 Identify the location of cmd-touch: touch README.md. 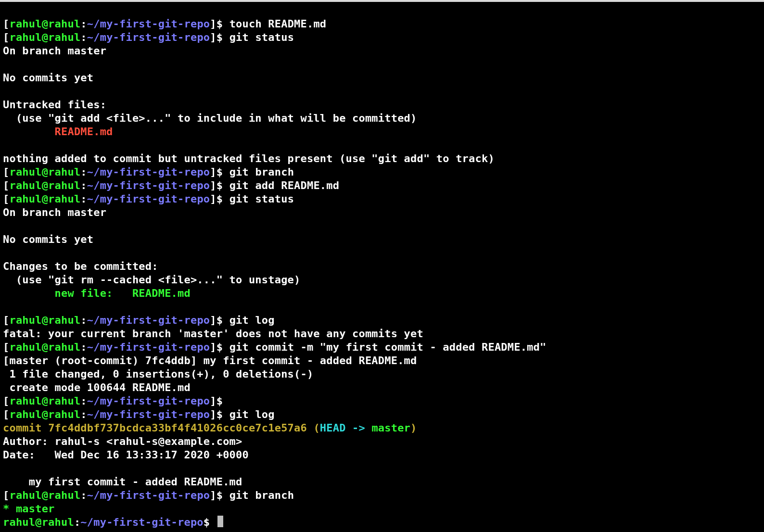
(278, 24).